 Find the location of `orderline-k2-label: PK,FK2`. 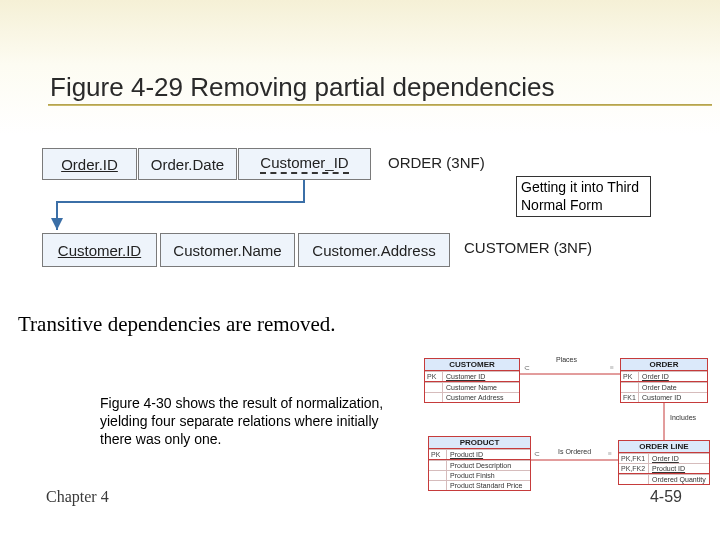

orderline-k2-label: PK,FK2 is located at coordinates (634, 468).